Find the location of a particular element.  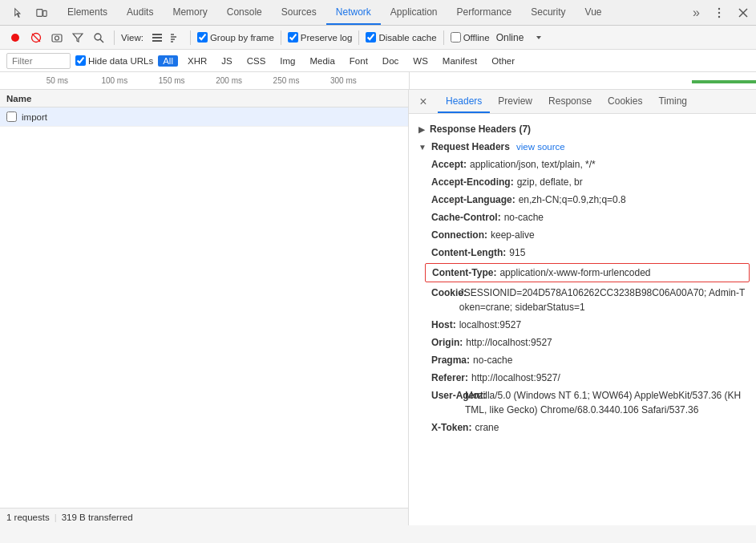

tick-300ms: 300 ms is located at coordinates (343, 80).